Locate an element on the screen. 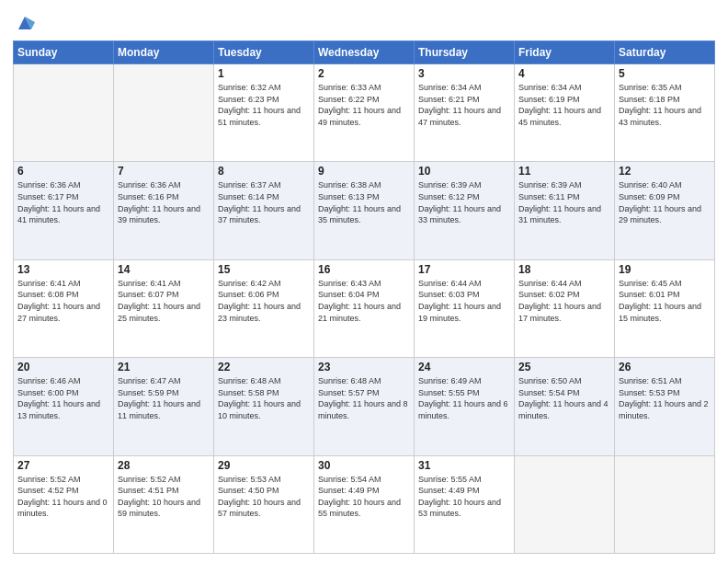 The image size is (728, 563). day-number: 13 is located at coordinates (63, 270).